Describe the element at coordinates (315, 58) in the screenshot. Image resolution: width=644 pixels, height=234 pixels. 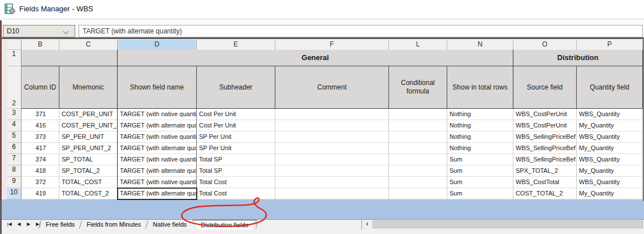
I see `group-header-general: General` at that location.